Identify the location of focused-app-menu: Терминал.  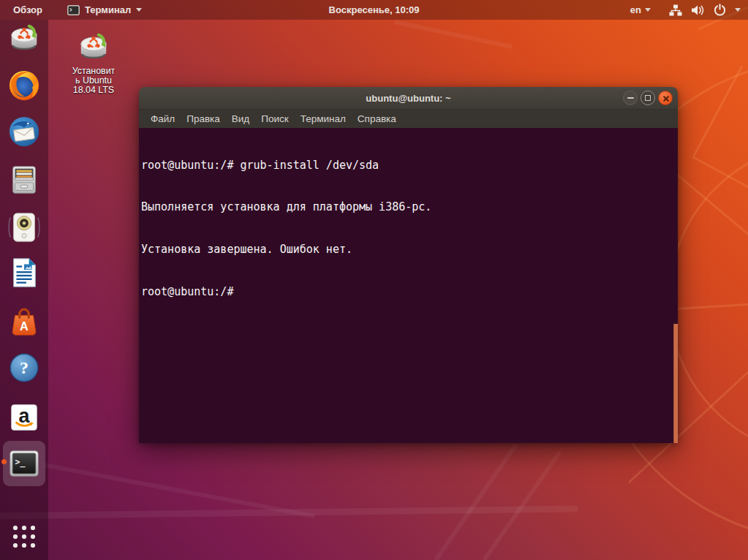
(105, 10).